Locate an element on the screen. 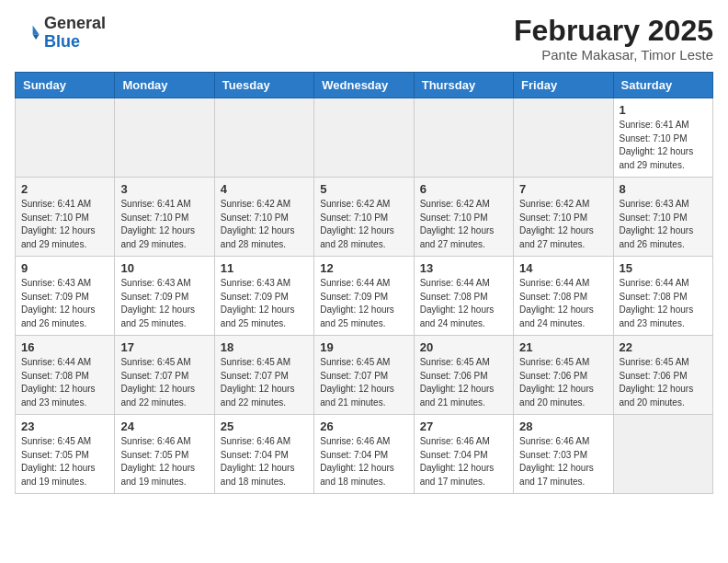  logo-general: General is located at coordinates (75, 23).